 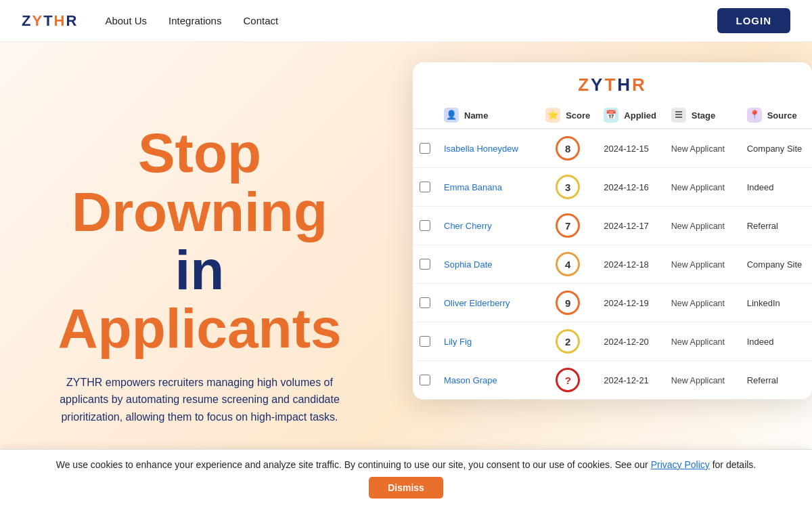 I want to click on cell-applied: 2024-12-21, so click(x=631, y=381).